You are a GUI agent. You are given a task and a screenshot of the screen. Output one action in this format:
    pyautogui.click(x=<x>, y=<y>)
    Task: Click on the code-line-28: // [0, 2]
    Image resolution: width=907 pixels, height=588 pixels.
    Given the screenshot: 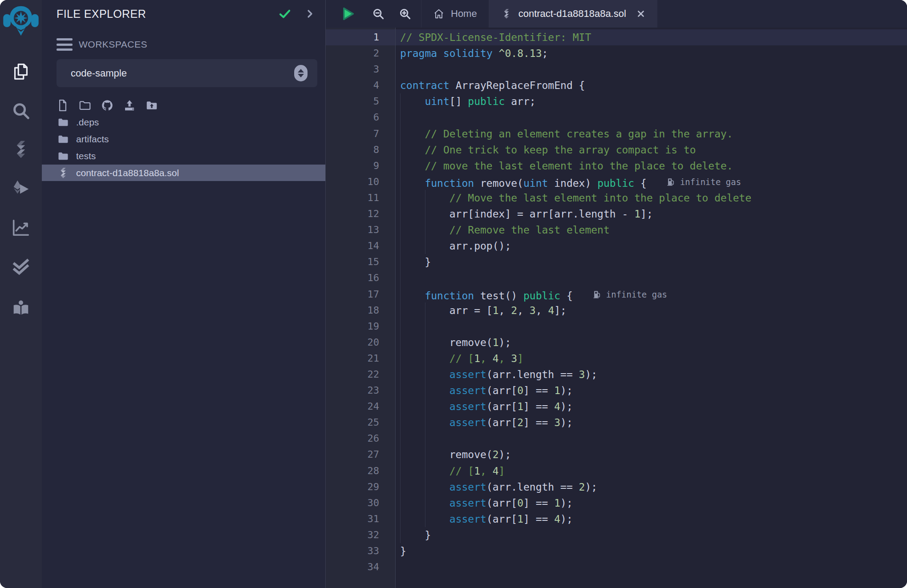 What is the action you would take?
    pyautogui.click(x=652, y=471)
    